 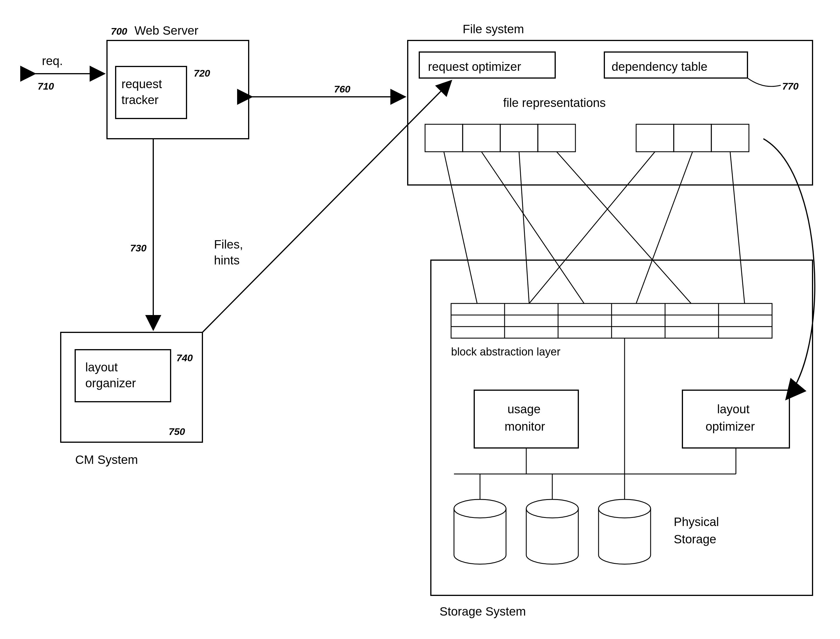 What do you see at coordinates (142, 84) in the screenshot?
I see `request-tracker-label-1: request` at bounding box center [142, 84].